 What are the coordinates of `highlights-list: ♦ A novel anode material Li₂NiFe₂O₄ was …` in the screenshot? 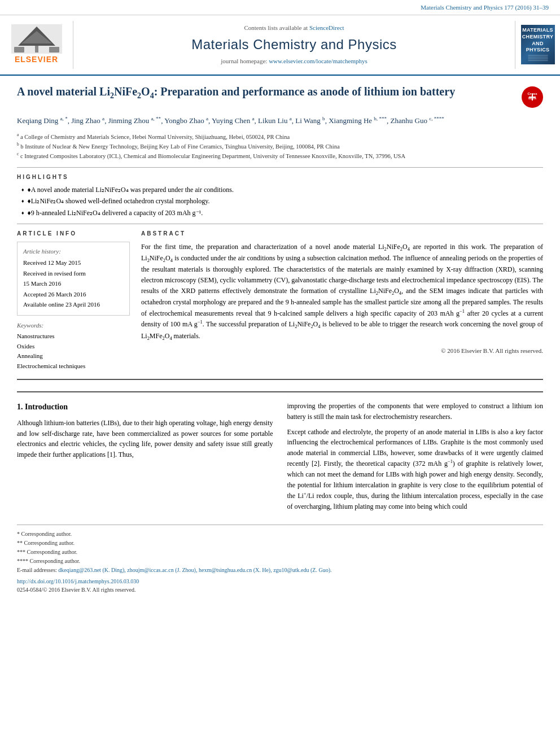 It's located at (280, 202).